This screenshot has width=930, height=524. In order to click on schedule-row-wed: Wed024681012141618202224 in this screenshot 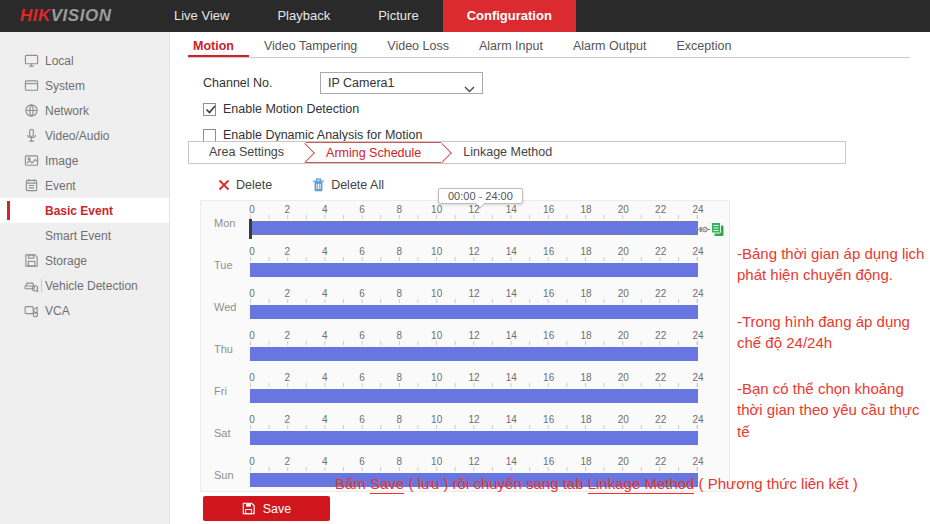, I will do `click(465, 309)`.